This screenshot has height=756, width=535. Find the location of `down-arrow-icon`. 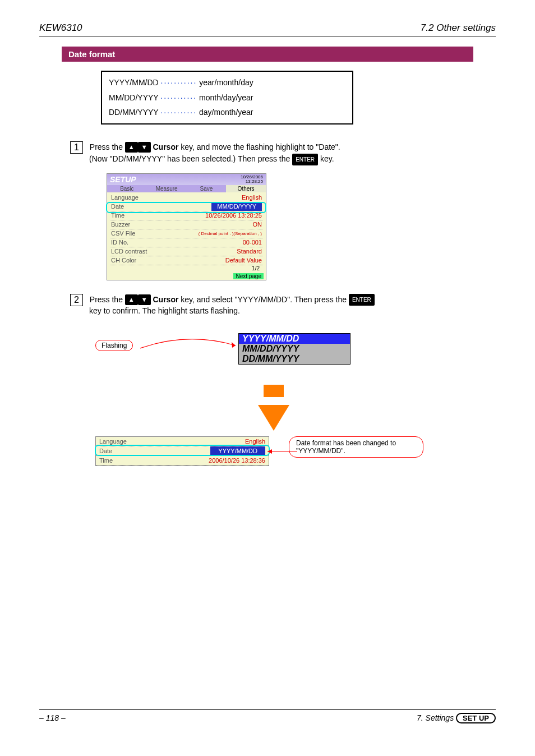

down-arrow-icon is located at coordinates (274, 418).